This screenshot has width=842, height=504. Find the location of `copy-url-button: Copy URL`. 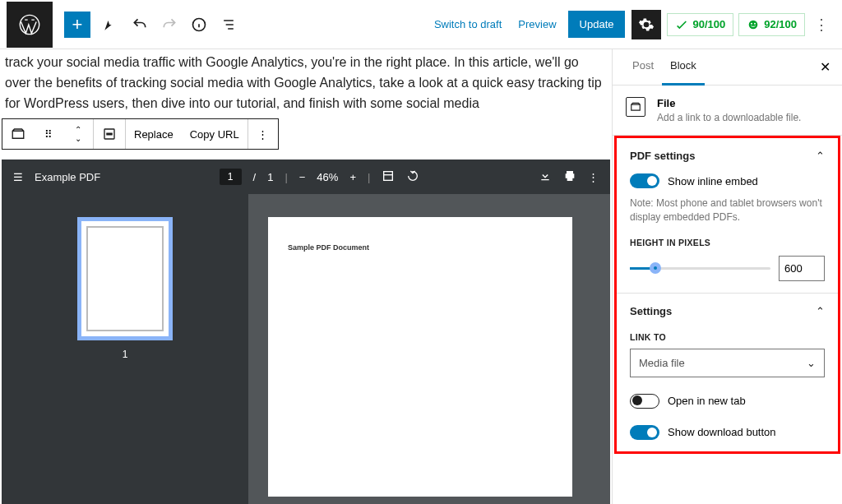

copy-url-button: Copy URL is located at coordinates (215, 134).